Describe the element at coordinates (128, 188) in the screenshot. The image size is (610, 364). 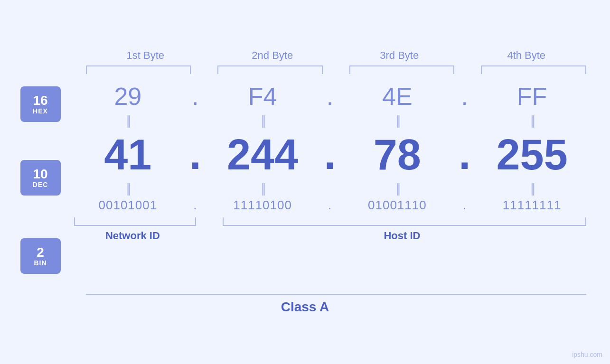
I see `sep-5: ||` at that location.